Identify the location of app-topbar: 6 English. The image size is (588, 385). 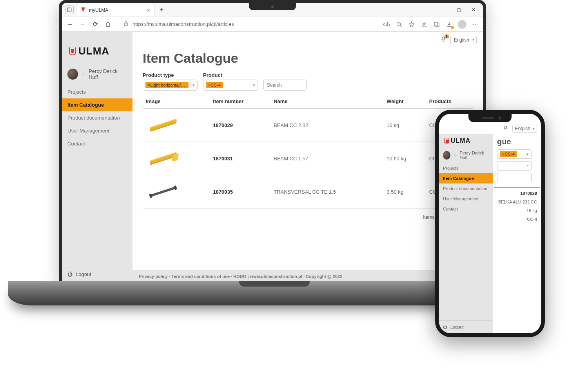
(308, 38).